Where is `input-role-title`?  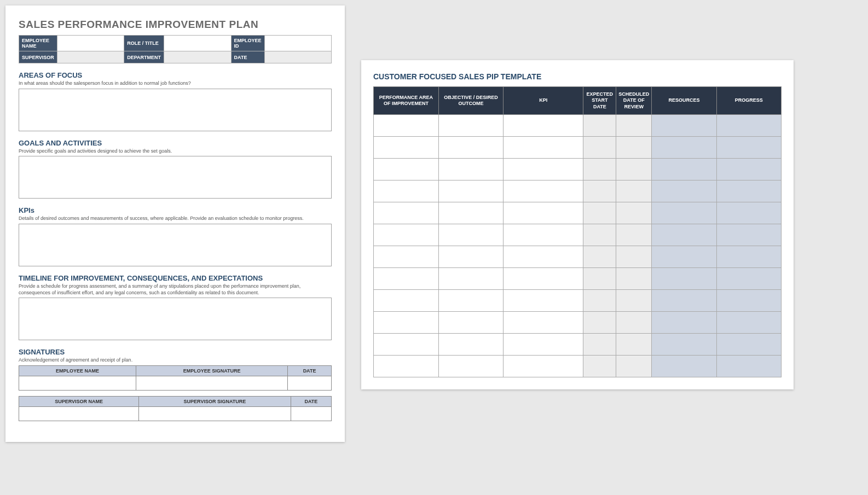
input-role-title is located at coordinates (198, 44).